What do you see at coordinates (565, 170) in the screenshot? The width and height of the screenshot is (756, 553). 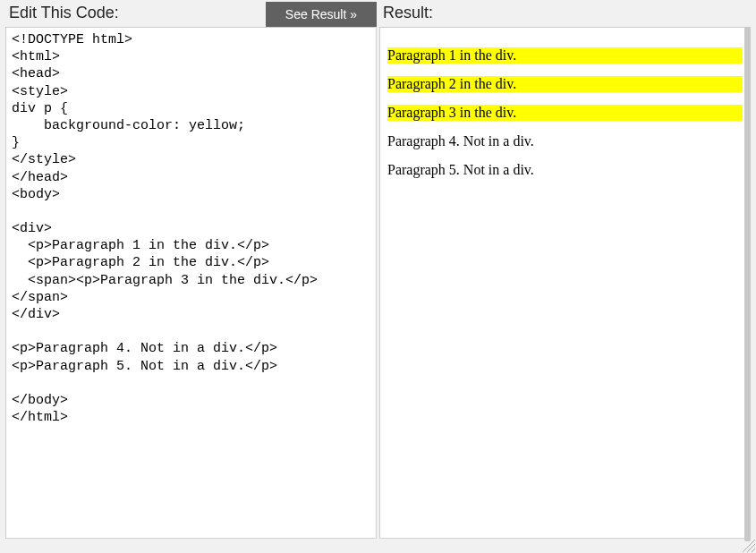 I see `result-paragraph: Paragraph 5. Not in a div.` at bounding box center [565, 170].